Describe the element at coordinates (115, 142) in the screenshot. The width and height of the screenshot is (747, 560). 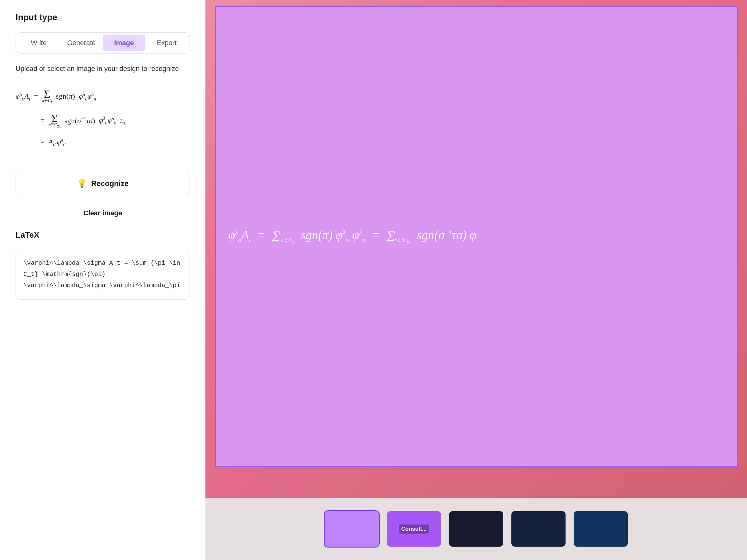
I see `formula-line-3: = Aσtφλσ` at that location.